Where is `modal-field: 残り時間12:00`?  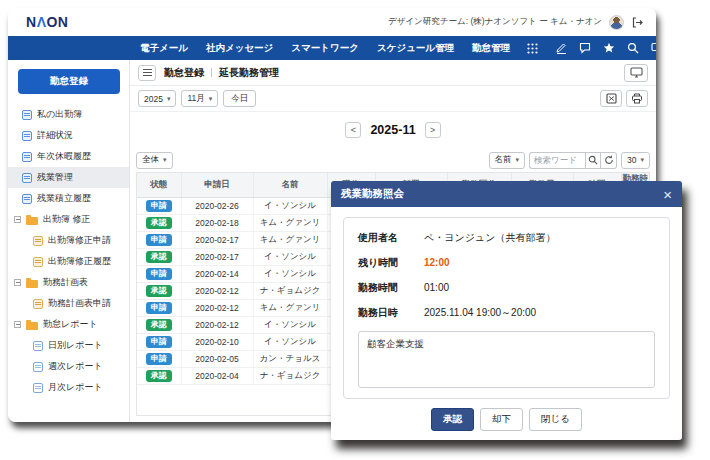 modal-field: 残り時間12:00 is located at coordinates (506, 263).